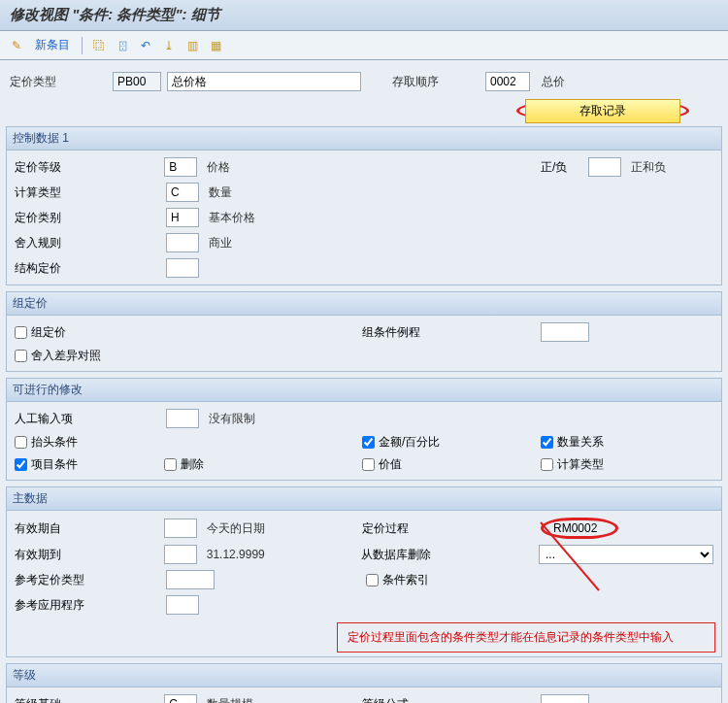 This screenshot has height=703, width=728. Describe the element at coordinates (579, 528) in the screenshot. I see `highlight-pricing-proc` at that location.